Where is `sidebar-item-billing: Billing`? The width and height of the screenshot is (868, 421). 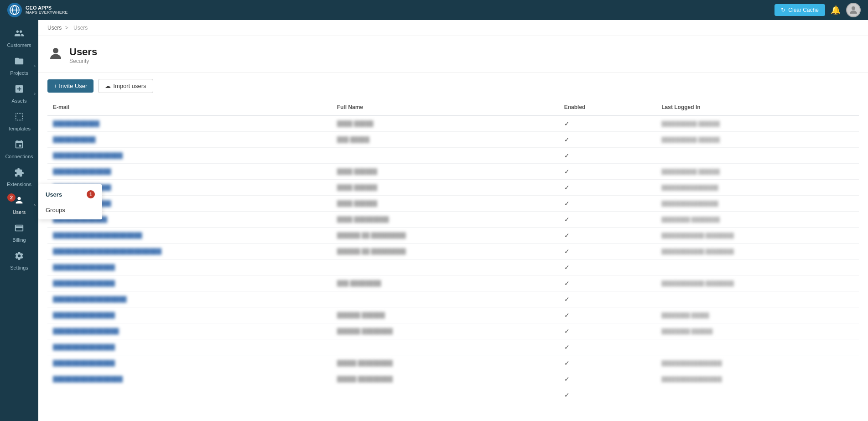
sidebar-item-billing: Billing is located at coordinates (19, 233).